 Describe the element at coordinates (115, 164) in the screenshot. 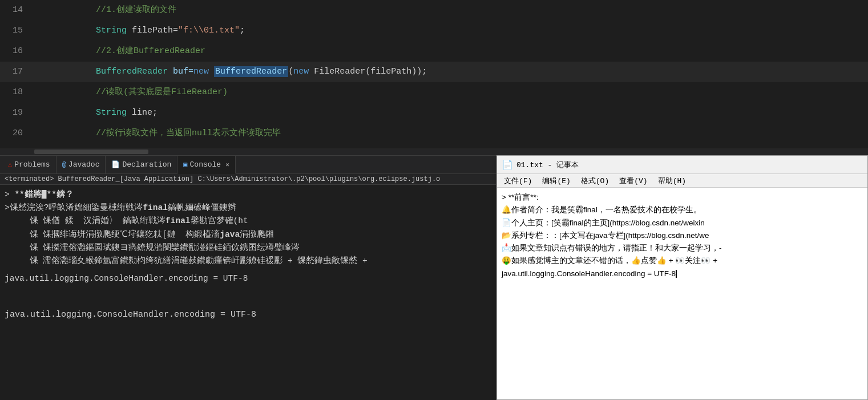

I see `declaration-icon: 📄` at that location.